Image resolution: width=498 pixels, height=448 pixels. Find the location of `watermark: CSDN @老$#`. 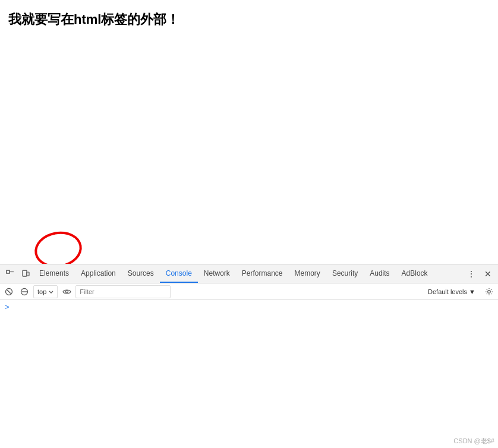

watermark: CSDN @老$# is located at coordinates (474, 441).